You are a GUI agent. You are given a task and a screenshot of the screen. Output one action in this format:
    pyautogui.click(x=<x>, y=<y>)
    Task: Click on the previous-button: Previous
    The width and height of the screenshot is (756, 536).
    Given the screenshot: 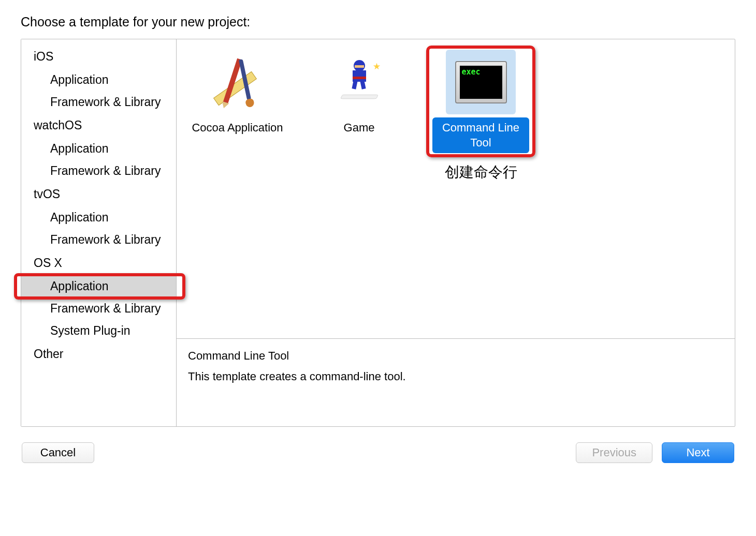 What is the action you would take?
    pyautogui.click(x=614, y=453)
    